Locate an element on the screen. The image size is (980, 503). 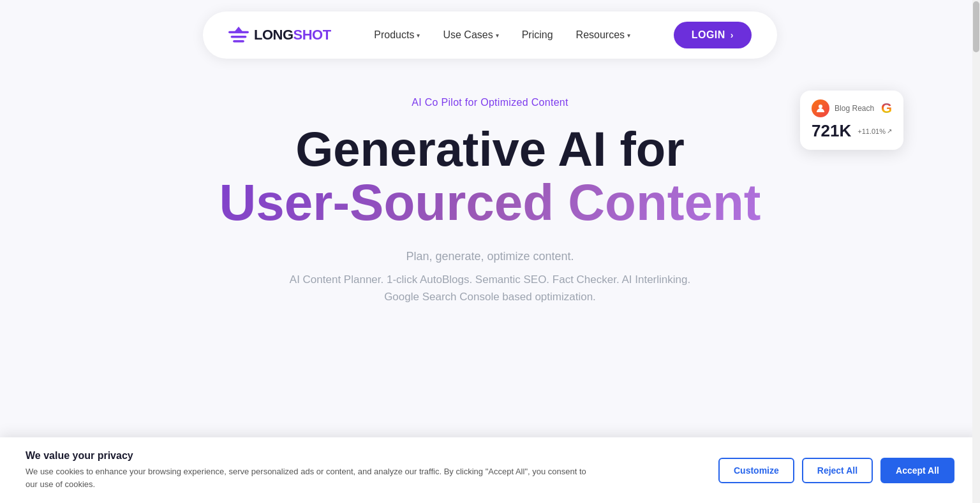
blog-reach-card: Blog Reach G 721K +11.01% ↗ is located at coordinates (852, 120).